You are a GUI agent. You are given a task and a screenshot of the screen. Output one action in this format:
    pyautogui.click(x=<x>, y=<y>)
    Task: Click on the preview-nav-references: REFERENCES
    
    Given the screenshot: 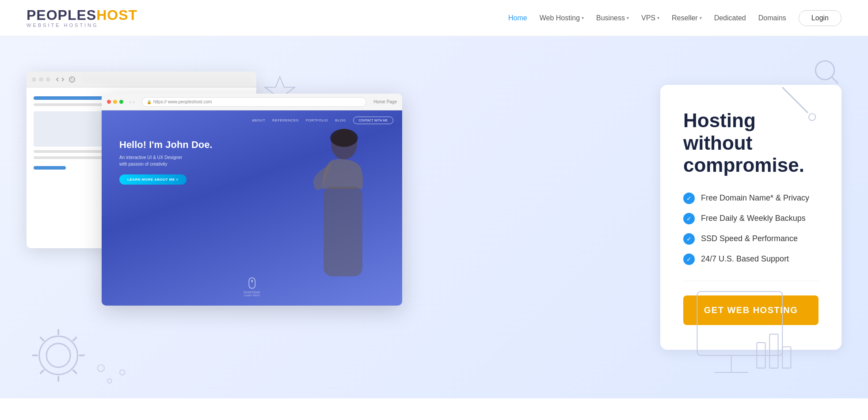 What is the action you would take?
    pyautogui.click(x=286, y=120)
    